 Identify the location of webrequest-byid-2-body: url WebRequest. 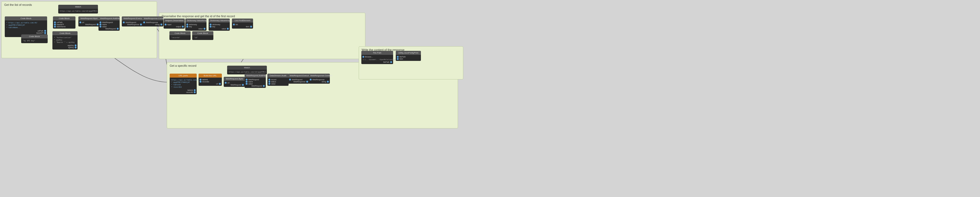
(234, 84).